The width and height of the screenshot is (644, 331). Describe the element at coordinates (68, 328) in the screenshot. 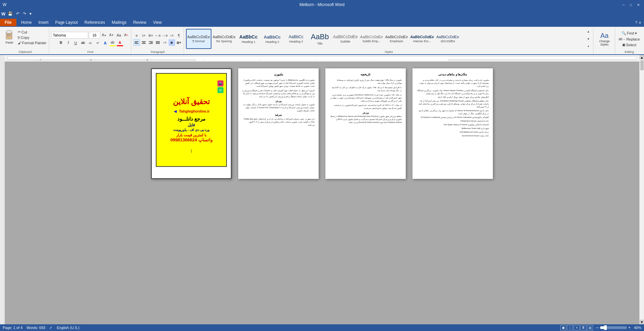

I see `language-indicator: English (U.S.)` at that location.